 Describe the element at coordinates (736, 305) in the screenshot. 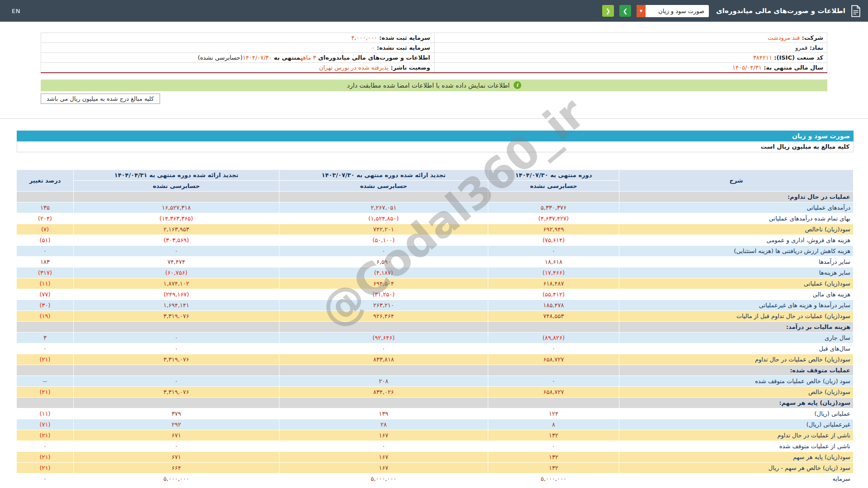

I see `row-label: سایر درآمدها و هزینه های غیرعملیاتی` at that location.